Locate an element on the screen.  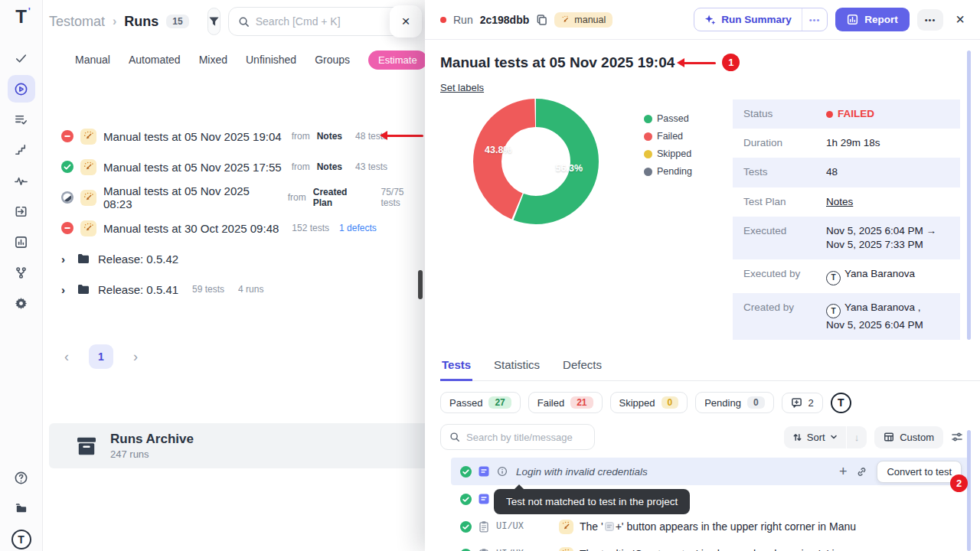
check-icon is located at coordinates (21, 58).